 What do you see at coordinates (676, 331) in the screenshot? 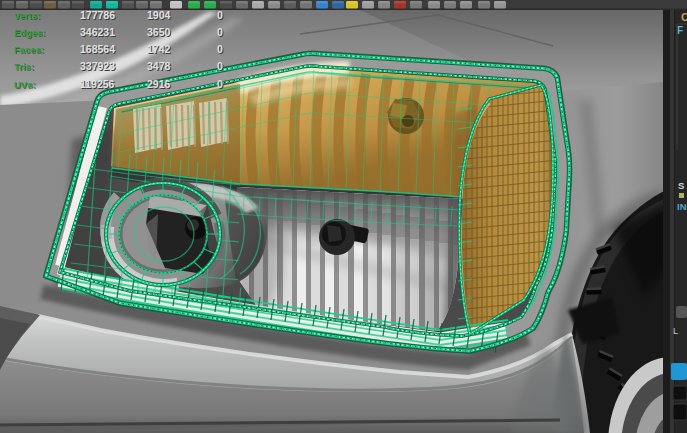
I see `svg-text: L` at bounding box center [676, 331].